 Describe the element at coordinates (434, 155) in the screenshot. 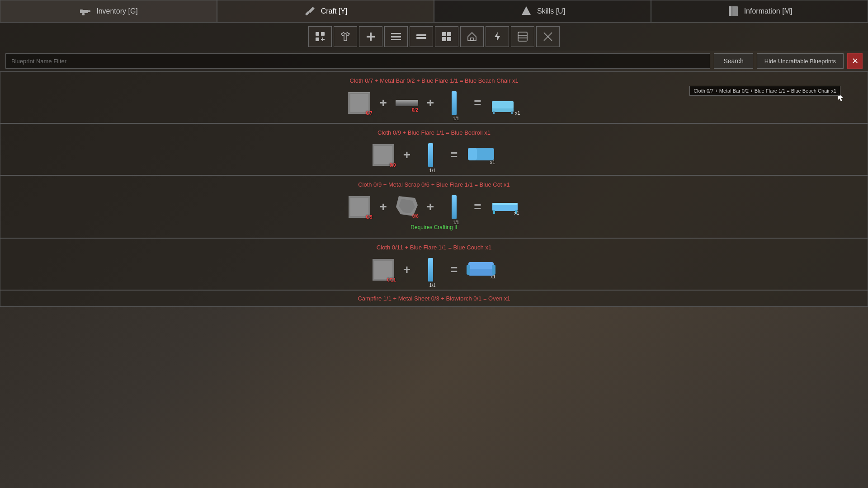

I see `blueprint-ingredients-bedroll: 0/9 + 1/1 = x1` at that location.